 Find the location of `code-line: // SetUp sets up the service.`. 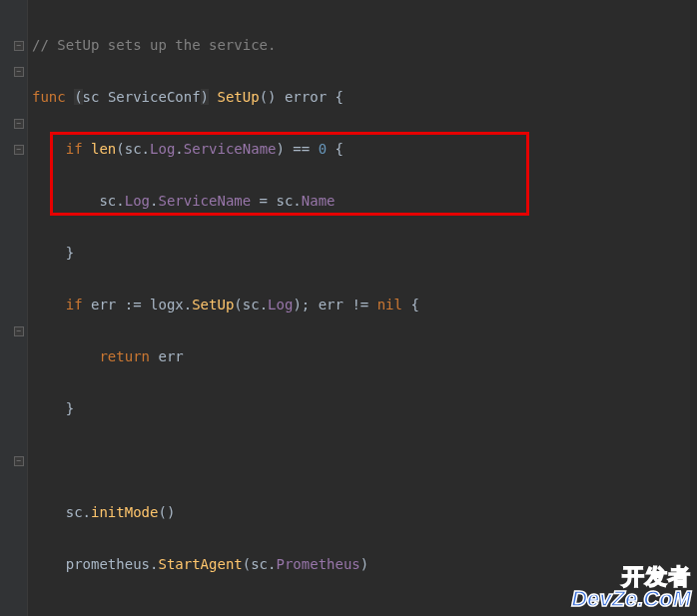

code-line: // SetUp sets up the service. is located at coordinates (364, 45).